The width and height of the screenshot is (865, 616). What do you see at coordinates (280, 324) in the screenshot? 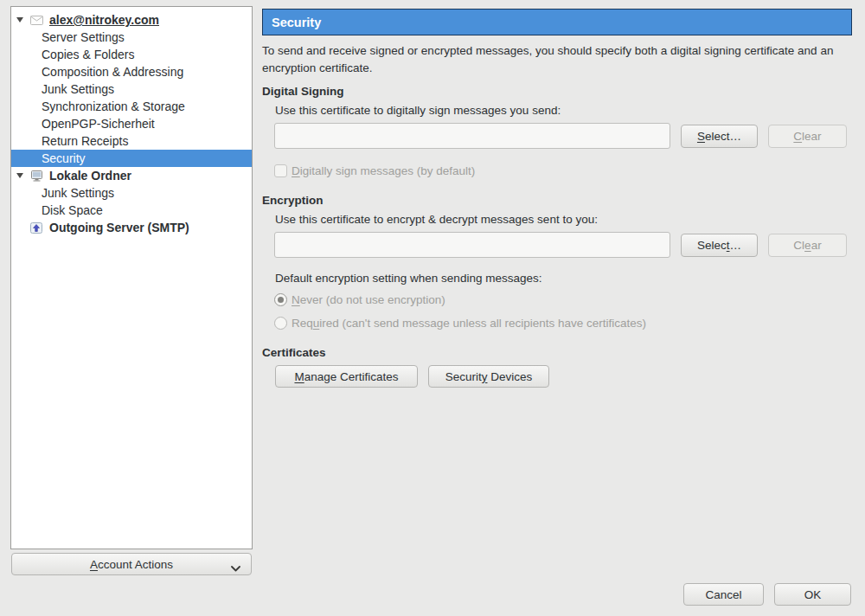
I see `radio-required` at bounding box center [280, 324].